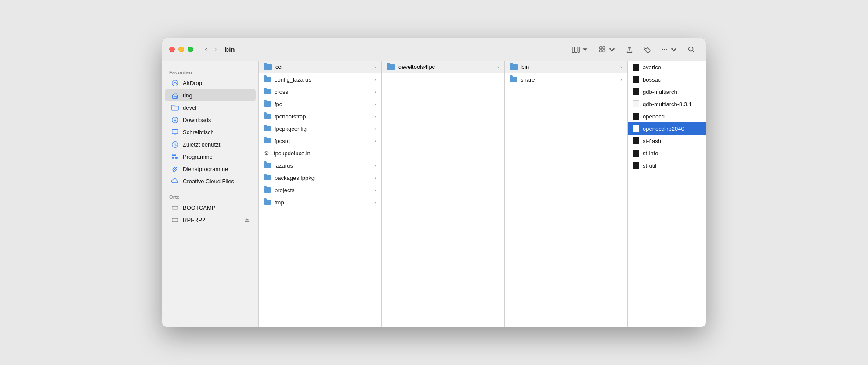 The width and height of the screenshot is (868, 365). Describe the element at coordinates (667, 79) in the screenshot. I see `list-item: bossac` at that location.